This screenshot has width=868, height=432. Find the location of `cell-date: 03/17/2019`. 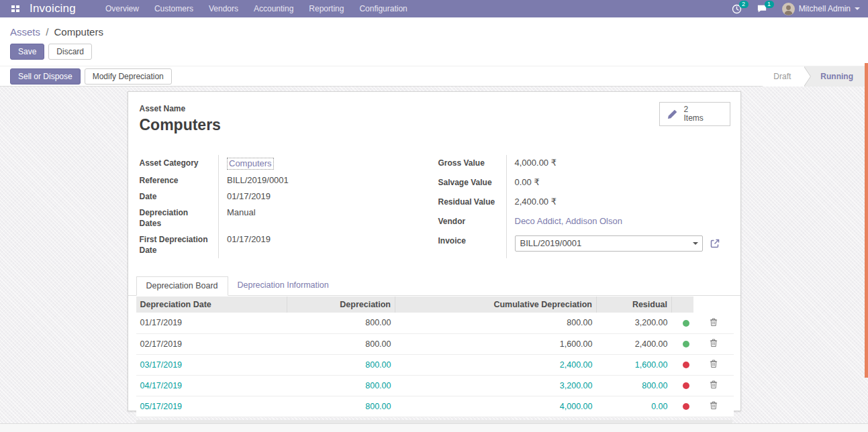

cell-date: 03/17/2019 is located at coordinates (212, 365).